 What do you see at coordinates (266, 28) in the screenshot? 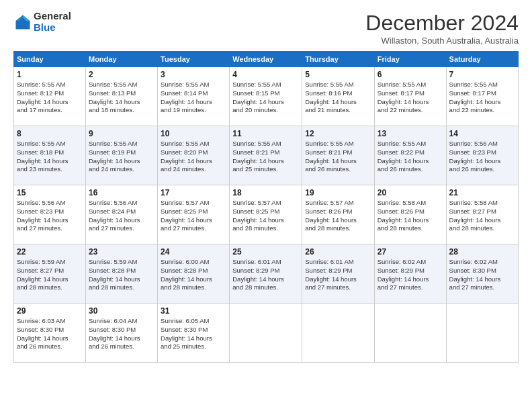
I see `header: General Blue December 2024 Willaston, So…` at bounding box center [266, 28].